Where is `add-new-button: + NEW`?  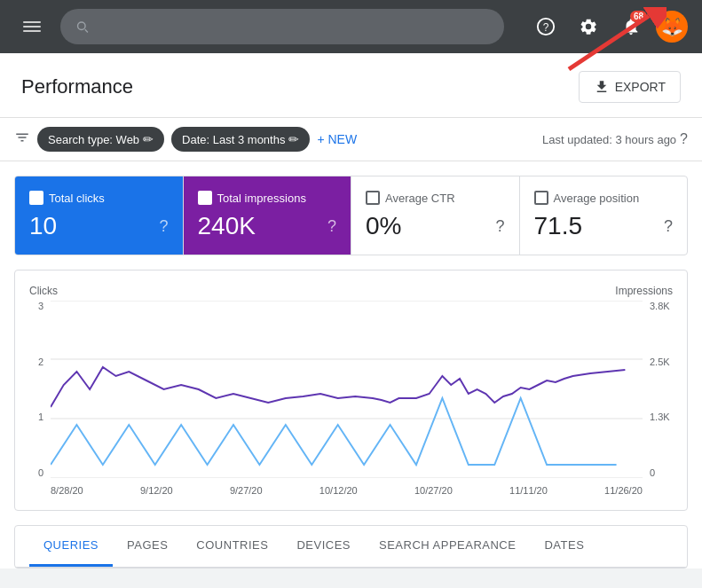 add-new-button: + NEW is located at coordinates (337, 139).